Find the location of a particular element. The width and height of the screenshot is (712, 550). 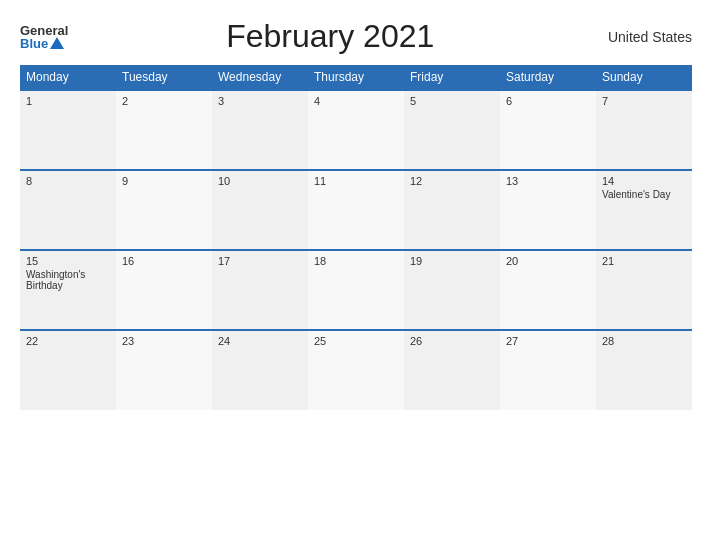

day-number: 14 is located at coordinates (644, 181).